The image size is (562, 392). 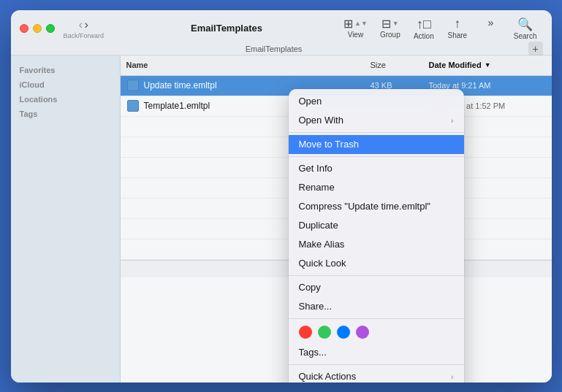 I want to click on col-size-header: Size, so click(x=400, y=65).